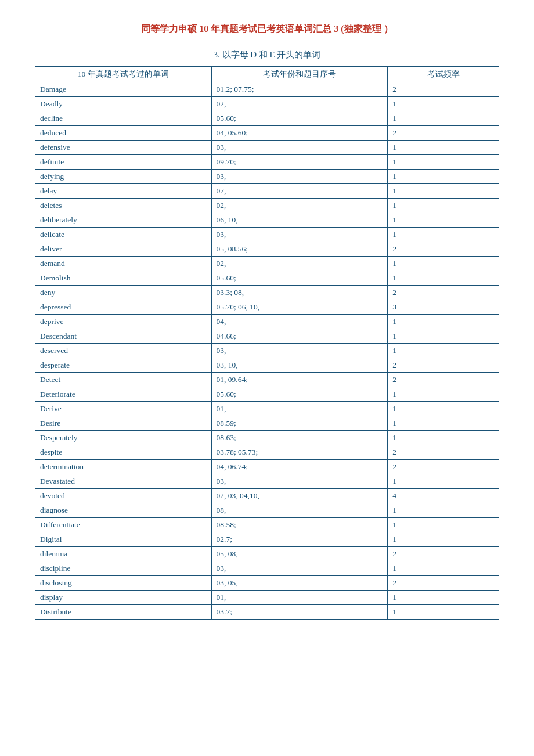 Image resolution: width=534 pixels, height=756 pixels. Describe the element at coordinates (267, 337) in the screenshot. I see `table-row: Descendant04.66;1` at that location.